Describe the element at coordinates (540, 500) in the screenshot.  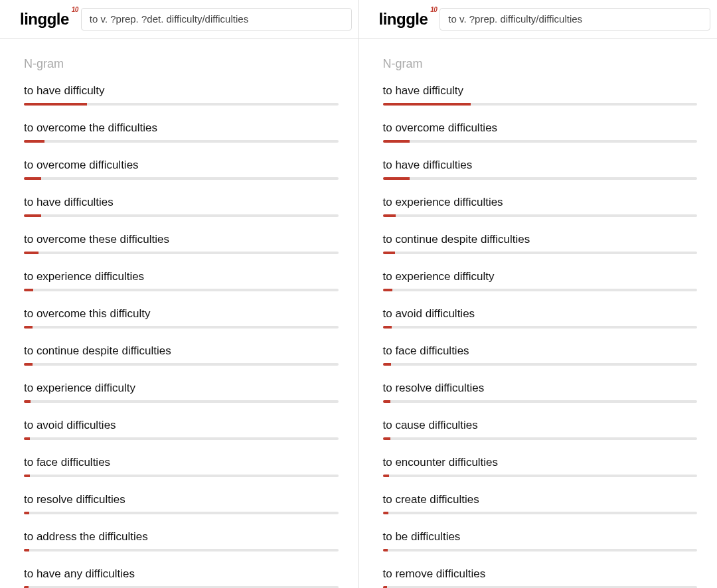
I see `result-text: to create difficulties` at that location.